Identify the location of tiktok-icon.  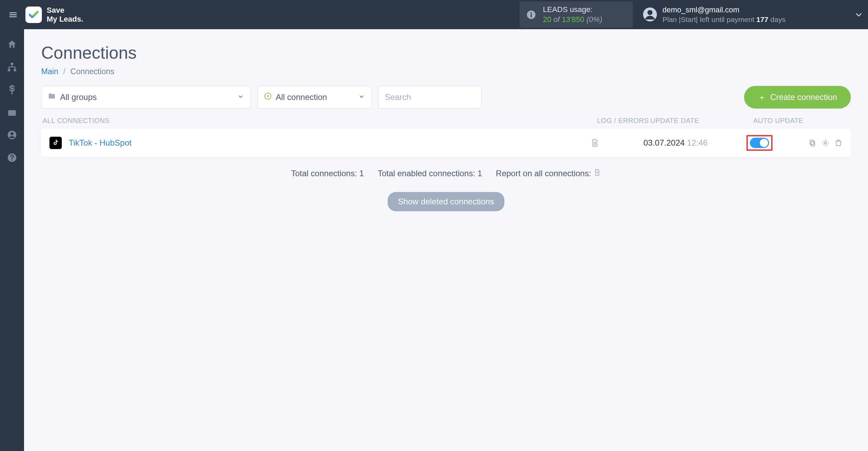
(56, 143).